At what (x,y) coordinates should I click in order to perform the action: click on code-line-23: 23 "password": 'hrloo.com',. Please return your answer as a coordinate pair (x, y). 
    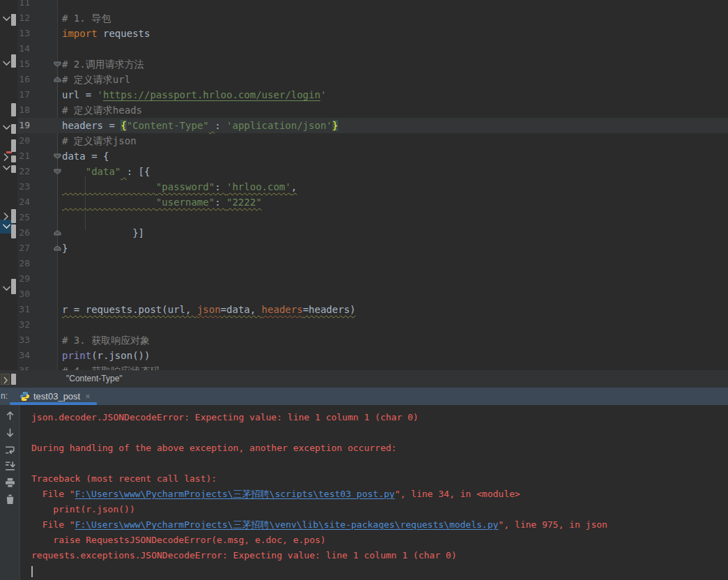
    Looking at the image, I should click on (364, 187).